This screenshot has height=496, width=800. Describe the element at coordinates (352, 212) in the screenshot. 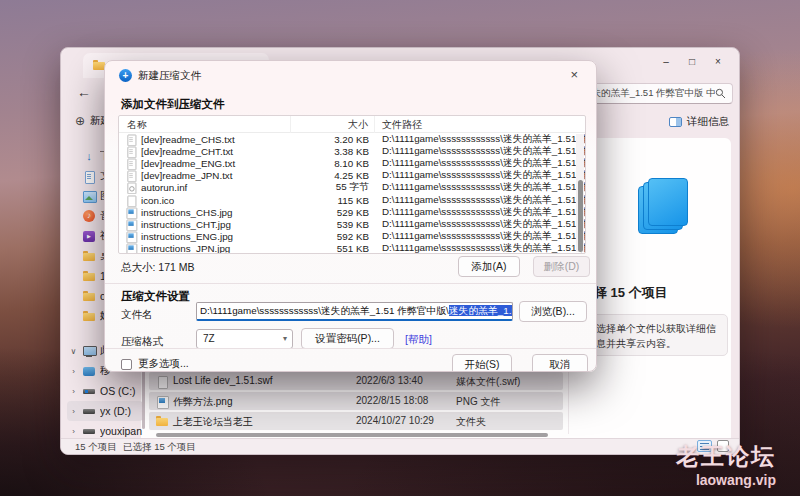

I see `table-row: instructions_CHS.jpg 529 KB D:\1111game\…` at that location.